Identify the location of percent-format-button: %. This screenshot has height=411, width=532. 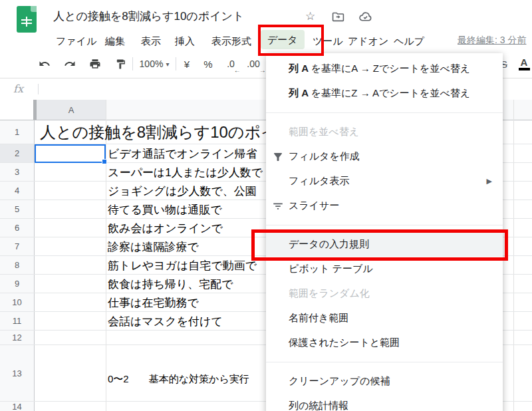
(208, 64).